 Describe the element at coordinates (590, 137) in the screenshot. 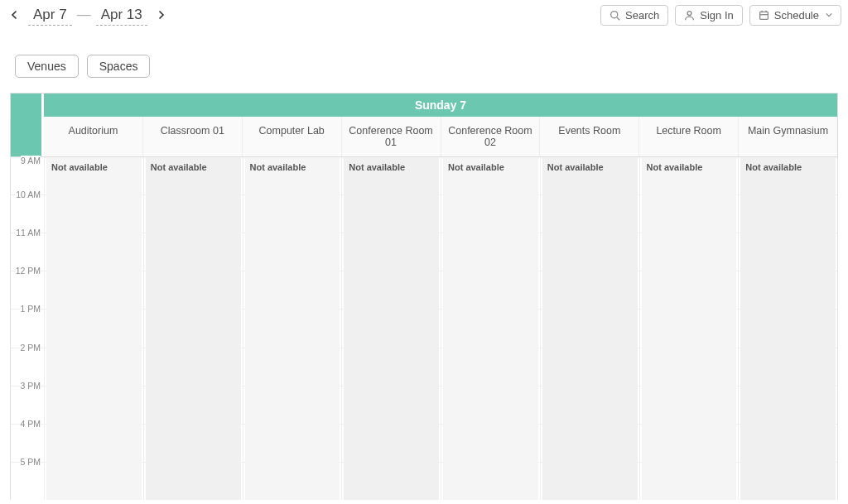

I see `room-header: Events Room` at that location.